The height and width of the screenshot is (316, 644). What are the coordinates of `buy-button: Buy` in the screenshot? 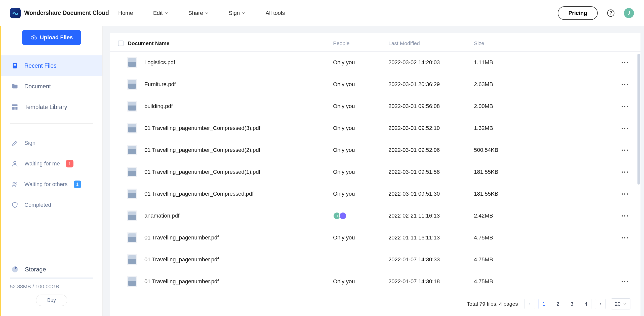 It's located at (52, 300).